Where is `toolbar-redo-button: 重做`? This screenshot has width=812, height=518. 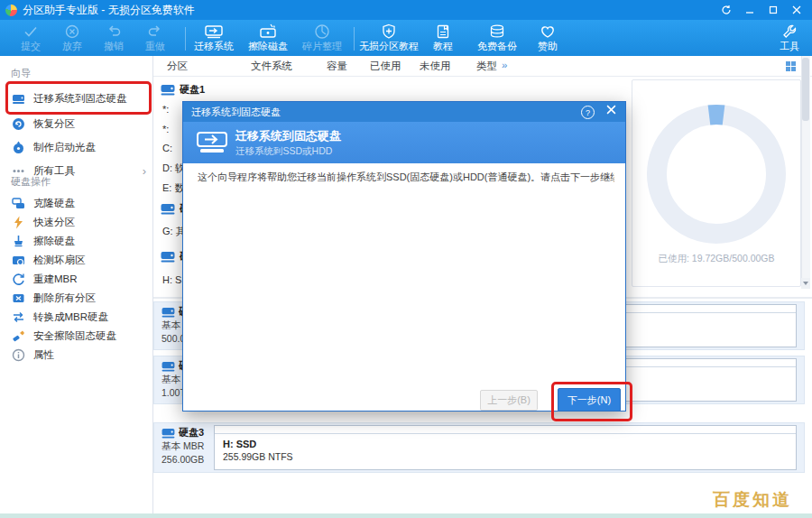 toolbar-redo-button: 重做 is located at coordinates (155, 38).